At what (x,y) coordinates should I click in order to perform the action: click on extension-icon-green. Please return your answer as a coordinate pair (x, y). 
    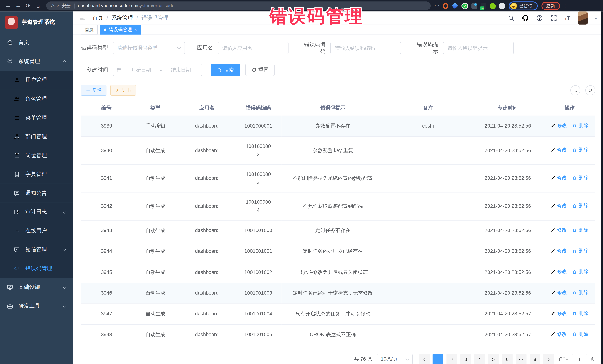
    Looking at the image, I should click on (493, 6).